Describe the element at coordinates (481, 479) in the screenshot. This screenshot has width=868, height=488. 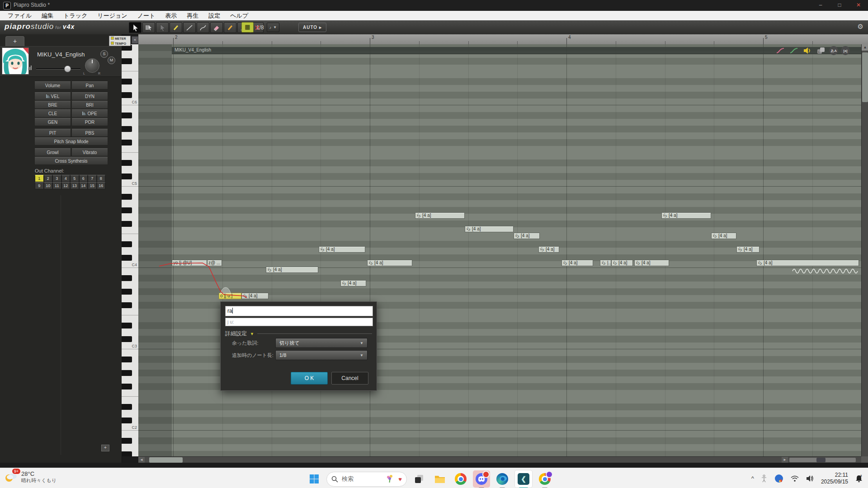
I see `discord-button` at that location.